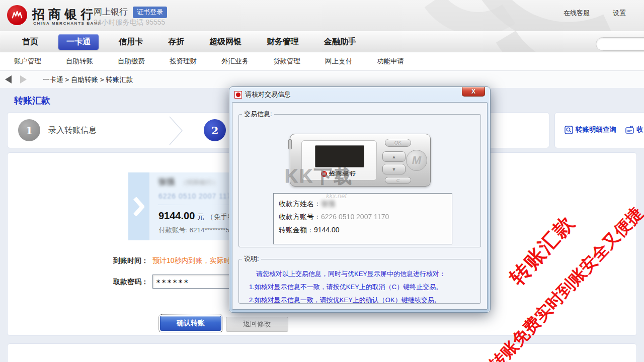 This screenshot has height=362, width=644. What do you see at coordinates (398, 180) in the screenshot?
I see `ukey-cancel-button: C` at bounding box center [398, 180].